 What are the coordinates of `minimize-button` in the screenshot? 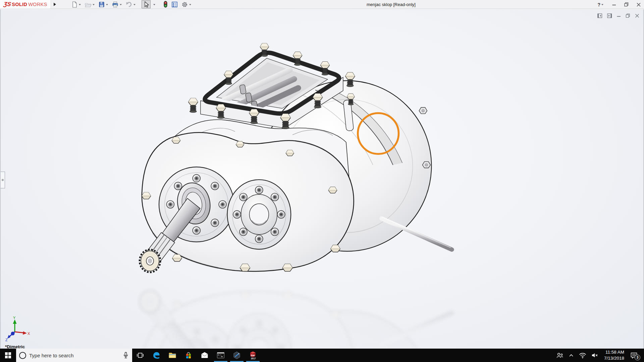 It's located at (614, 5).